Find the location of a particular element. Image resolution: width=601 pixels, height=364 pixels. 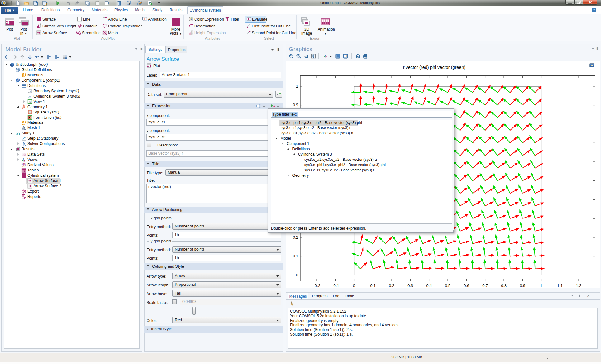

svg-text: e-12 is located at coordinates (24, 166).